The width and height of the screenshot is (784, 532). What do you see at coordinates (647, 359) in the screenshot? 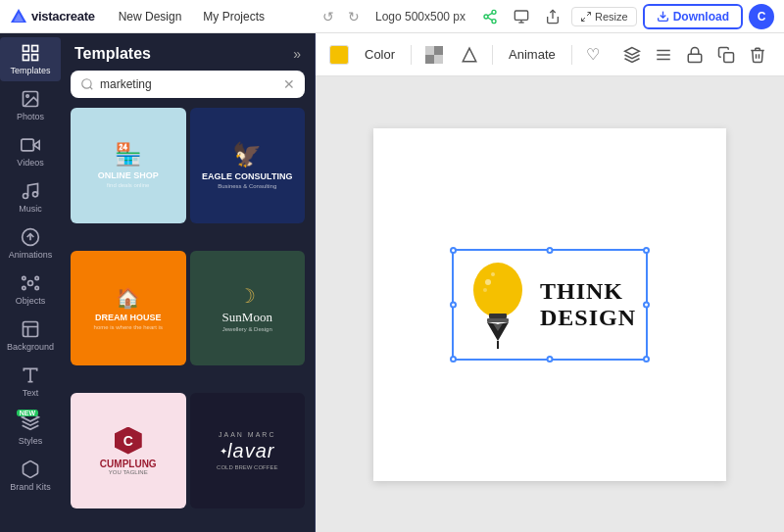
I see `selection-dot-br` at bounding box center [647, 359].